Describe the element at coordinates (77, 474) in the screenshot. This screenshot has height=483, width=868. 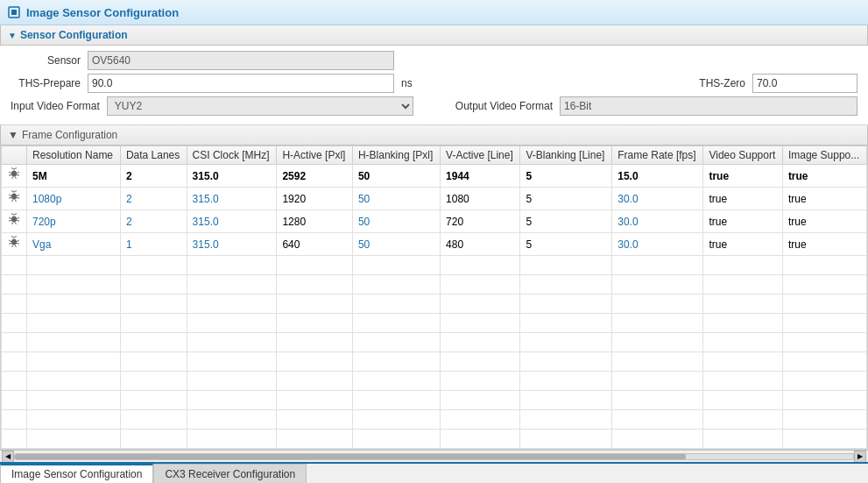
I see `tab-image-sensor-label: Image Sensor Configuration` at that location.